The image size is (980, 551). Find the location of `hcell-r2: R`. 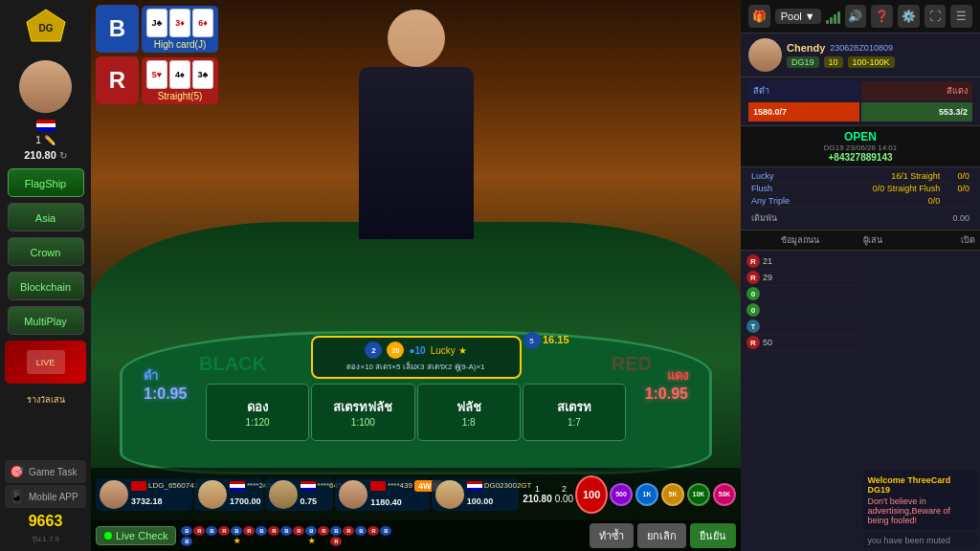

hcell-r2: R is located at coordinates (224, 531).